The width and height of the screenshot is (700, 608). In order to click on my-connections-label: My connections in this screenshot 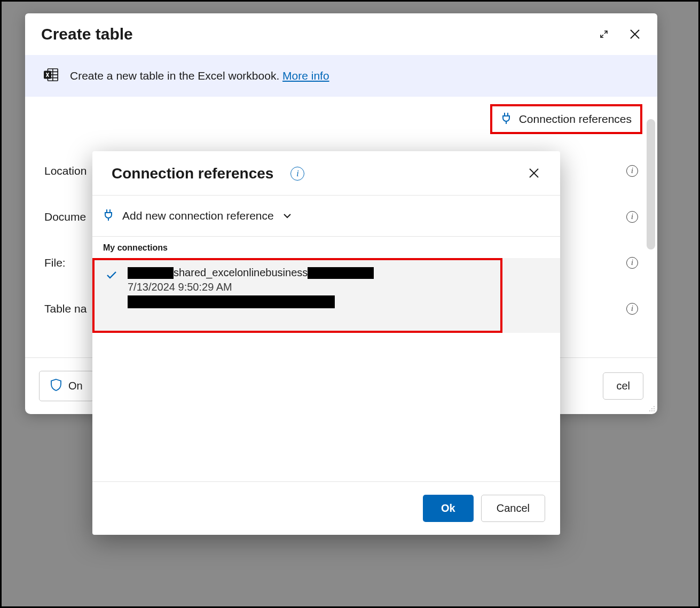, I will do `click(326, 247)`.